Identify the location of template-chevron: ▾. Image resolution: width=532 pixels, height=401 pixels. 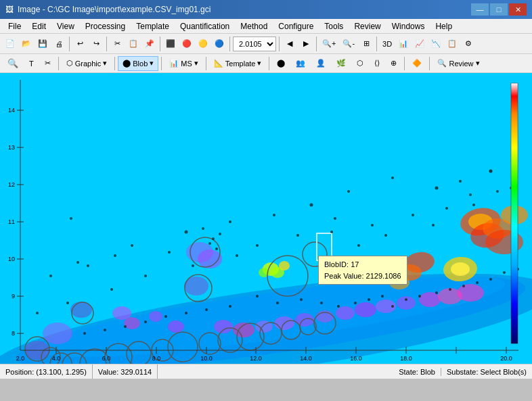
(259, 64).